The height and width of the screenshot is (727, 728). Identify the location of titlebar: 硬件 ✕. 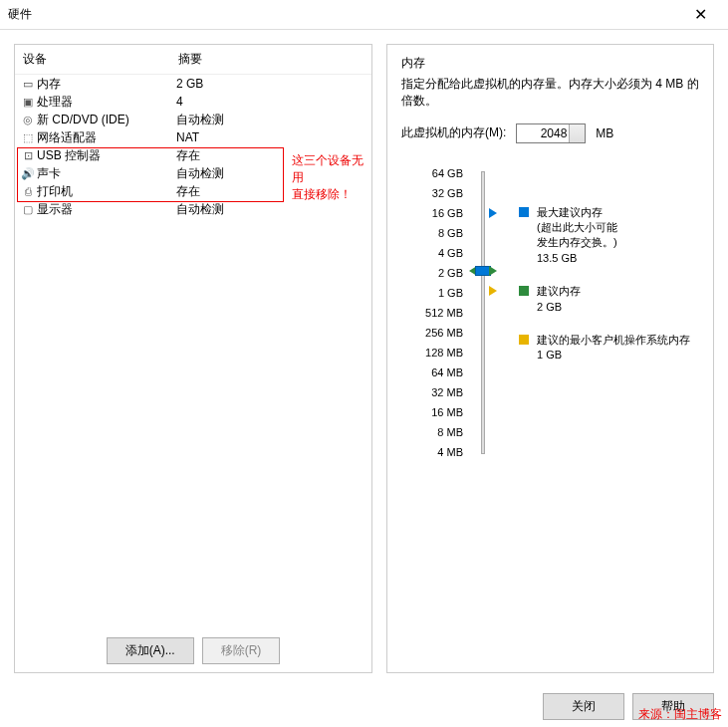
(364, 15).